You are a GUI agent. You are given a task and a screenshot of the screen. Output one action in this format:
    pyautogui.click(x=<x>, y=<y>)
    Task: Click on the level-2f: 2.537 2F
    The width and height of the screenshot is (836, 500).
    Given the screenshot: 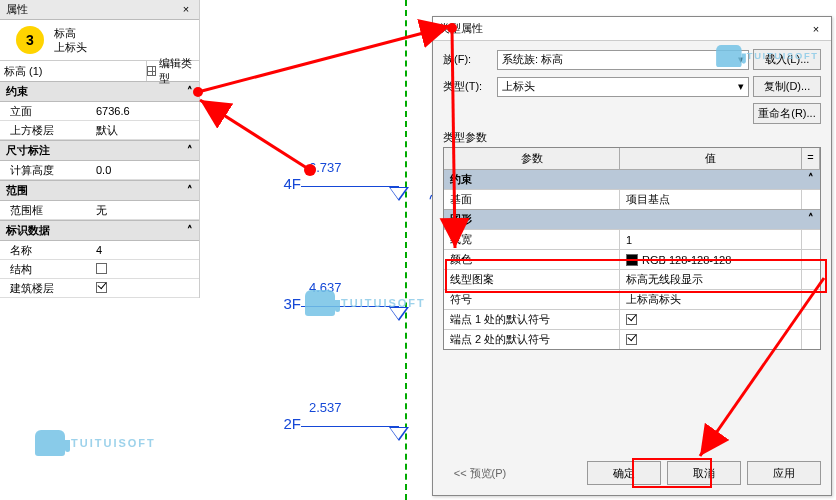 What is the action you would take?
    pyautogui.click(x=340, y=416)
    